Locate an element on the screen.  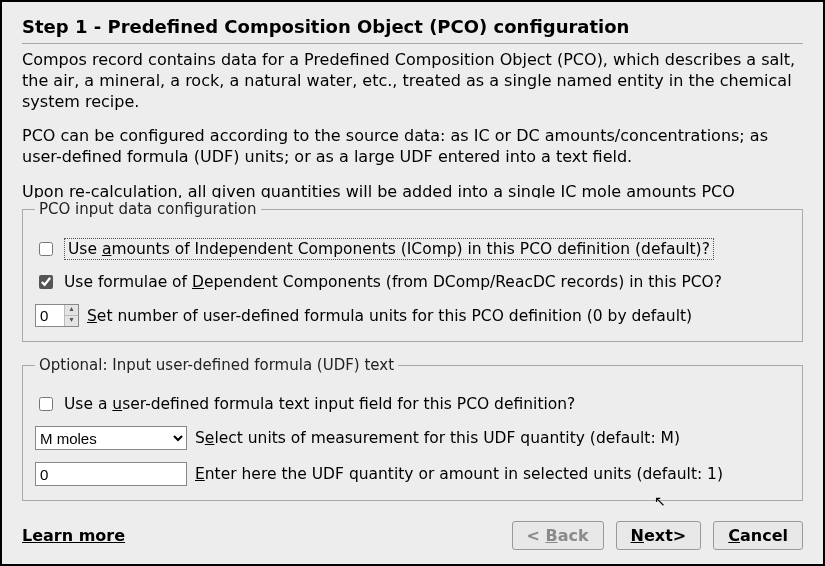
udf-quantity-input is located at coordinates (111, 474).